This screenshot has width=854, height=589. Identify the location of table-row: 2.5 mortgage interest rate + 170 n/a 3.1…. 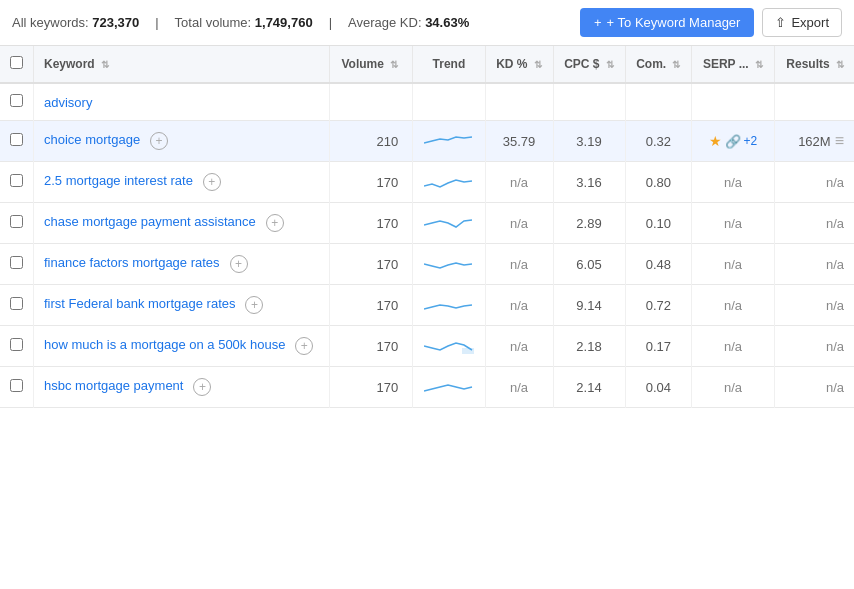
(427, 182).